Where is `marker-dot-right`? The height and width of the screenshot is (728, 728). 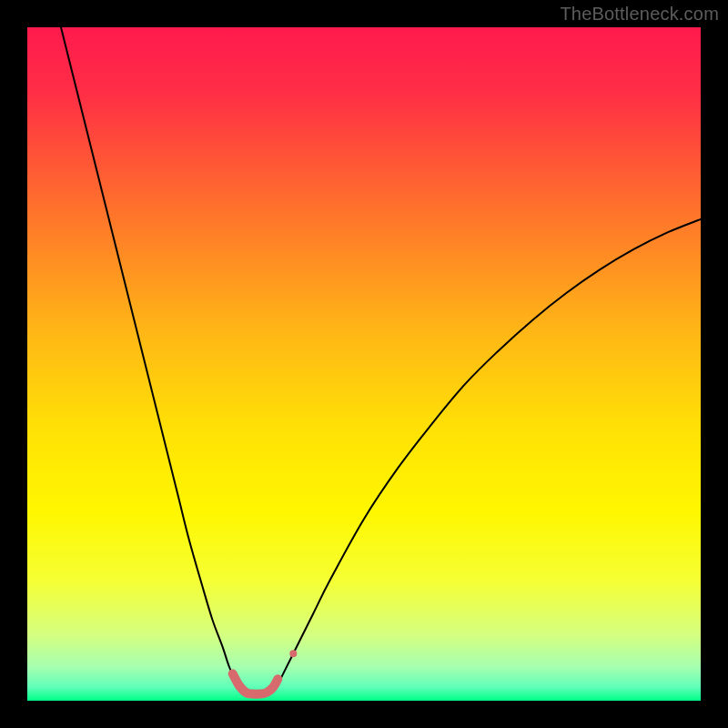 marker-dot-right is located at coordinates (293, 653).